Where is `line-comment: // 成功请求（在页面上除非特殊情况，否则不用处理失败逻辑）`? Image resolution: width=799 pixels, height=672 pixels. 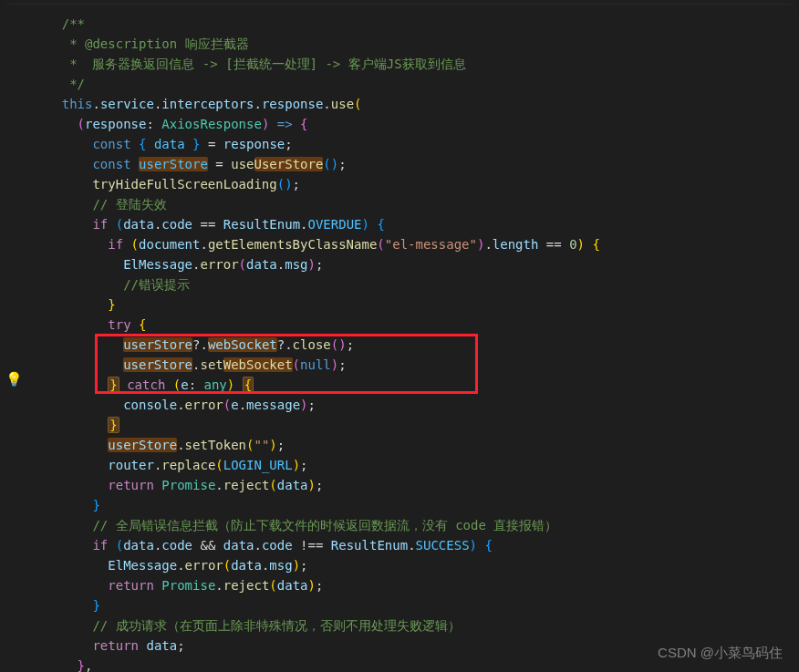 line-comment: // 成功请求（在页面上除非特殊情况，否则不用处理失败逻辑） is located at coordinates (275, 625).